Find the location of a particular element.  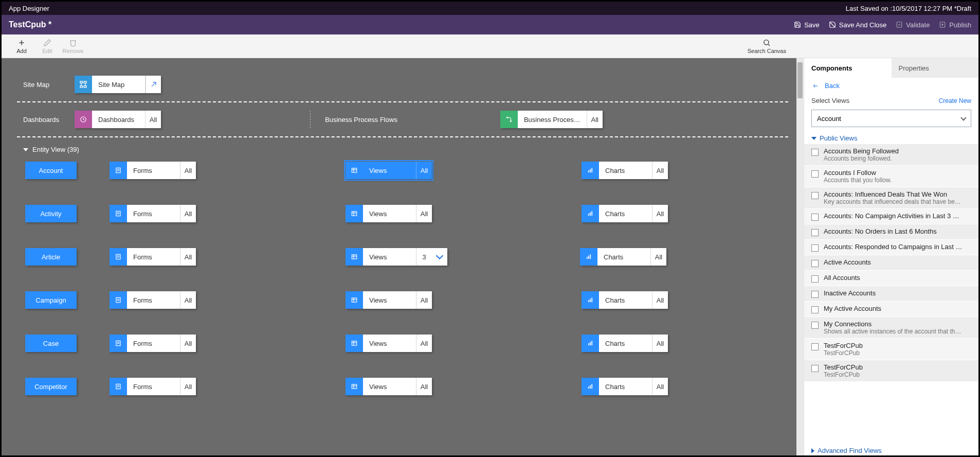

search-canvas-button: Search Canvas is located at coordinates (767, 46).